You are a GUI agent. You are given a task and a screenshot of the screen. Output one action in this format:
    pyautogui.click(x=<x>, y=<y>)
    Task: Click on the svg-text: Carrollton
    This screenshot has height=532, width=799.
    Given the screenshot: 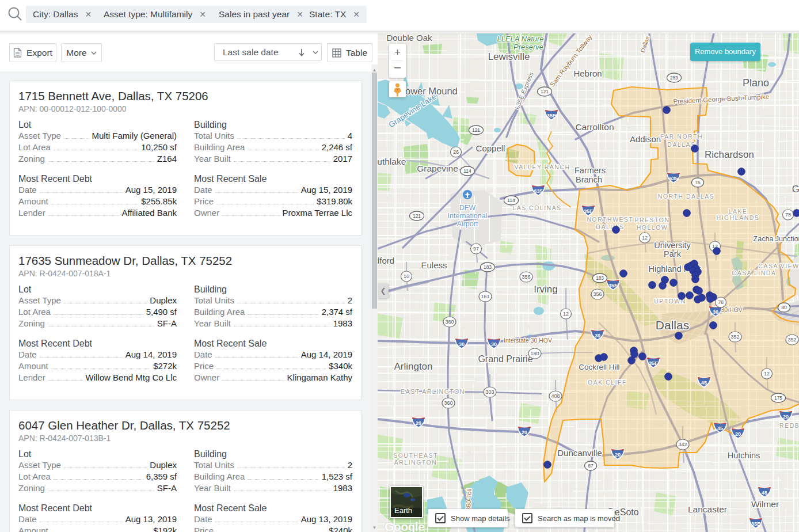 What is the action you would take?
    pyautogui.click(x=594, y=127)
    